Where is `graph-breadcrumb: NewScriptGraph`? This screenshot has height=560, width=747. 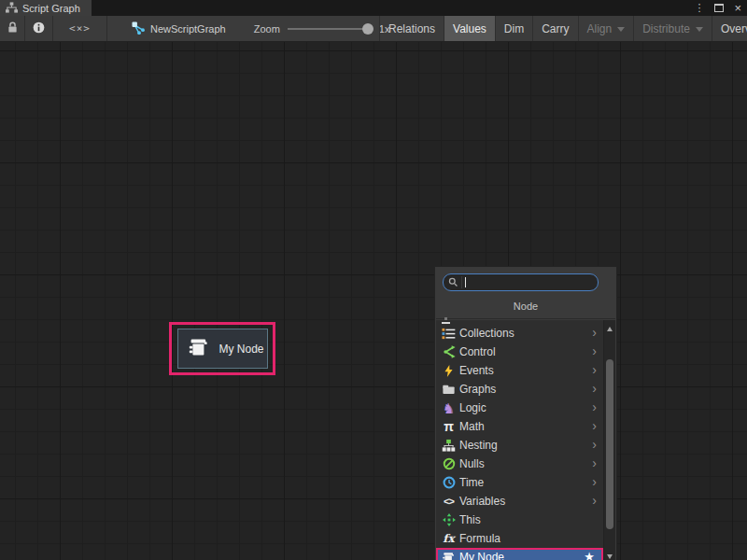
graph-breadcrumb: NewScriptGraph is located at coordinates (179, 29).